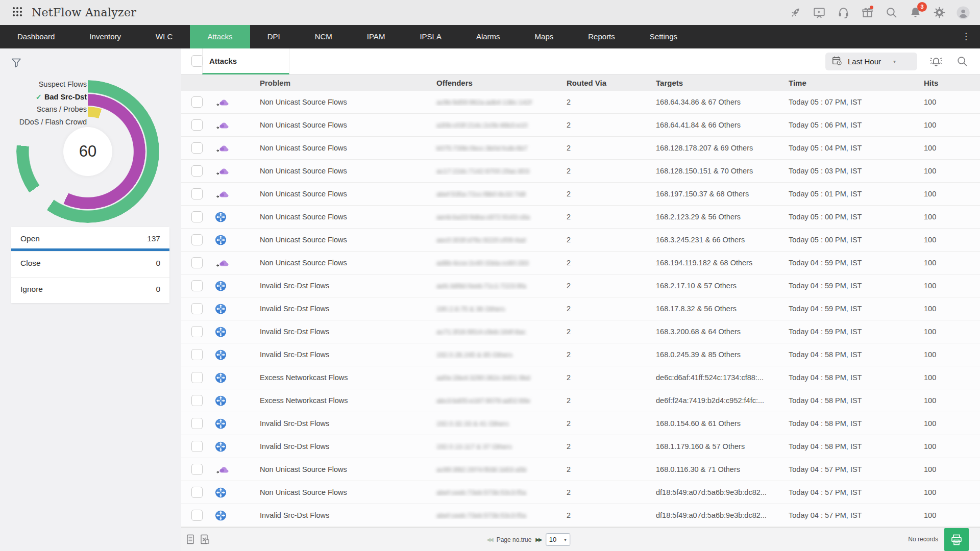  I want to click on legend-item-suspect-flows: Suspect Flows, so click(43, 85).